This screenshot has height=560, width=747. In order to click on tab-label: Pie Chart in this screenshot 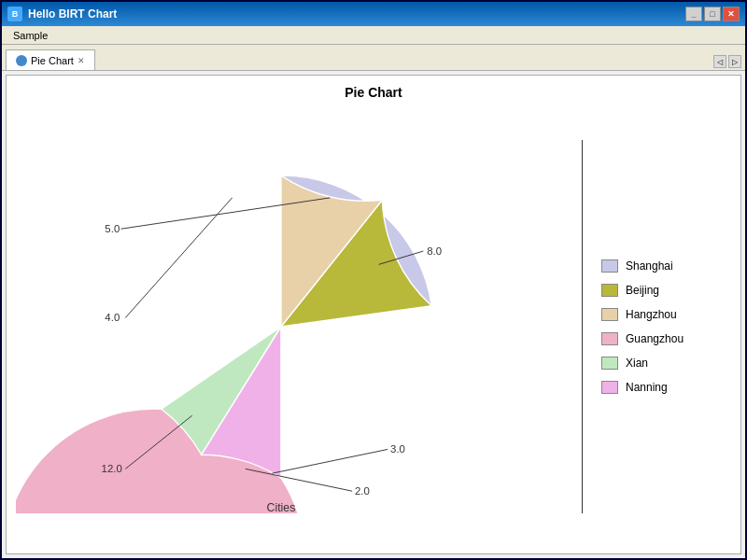, I will do `click(52, 61)`.